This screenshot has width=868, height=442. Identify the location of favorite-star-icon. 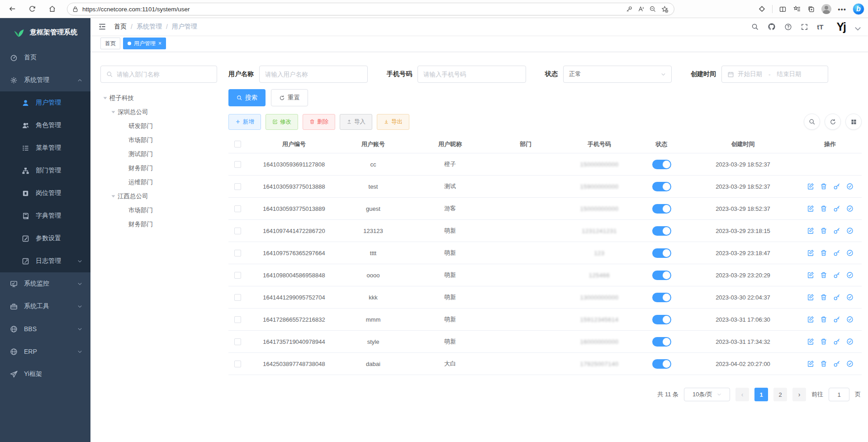
(665, 9).